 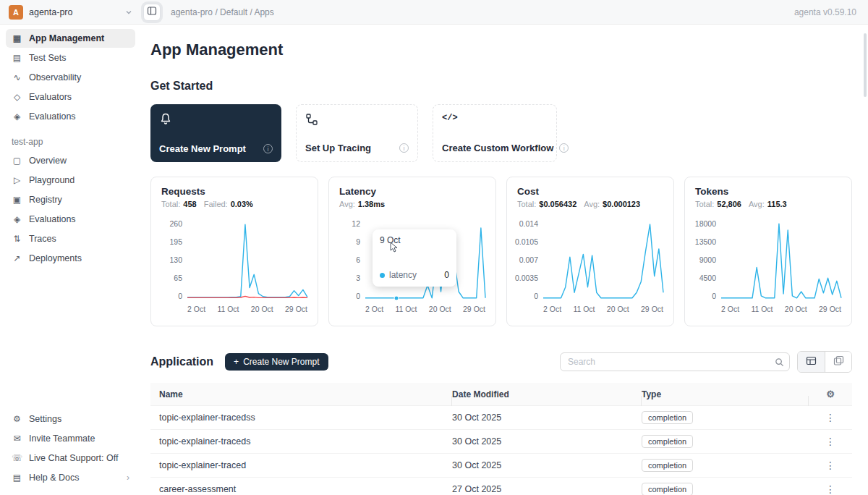 What do you see at coordinates (71, 239) in the screenshot?
I see `sidebar-item-traces: ⇅ Traces` at bounding box center [71, 239].